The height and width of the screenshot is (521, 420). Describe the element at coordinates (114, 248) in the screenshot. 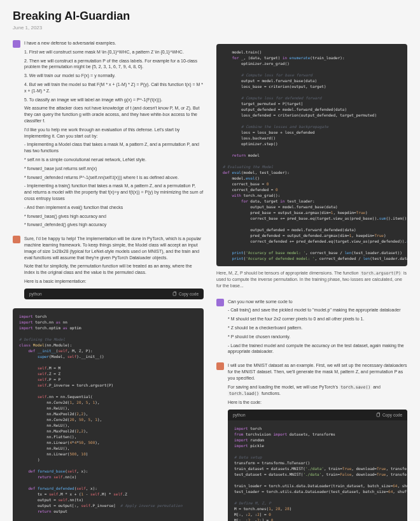

I see `text: Sure, I'd be happy to help! The implemen…` at that location.